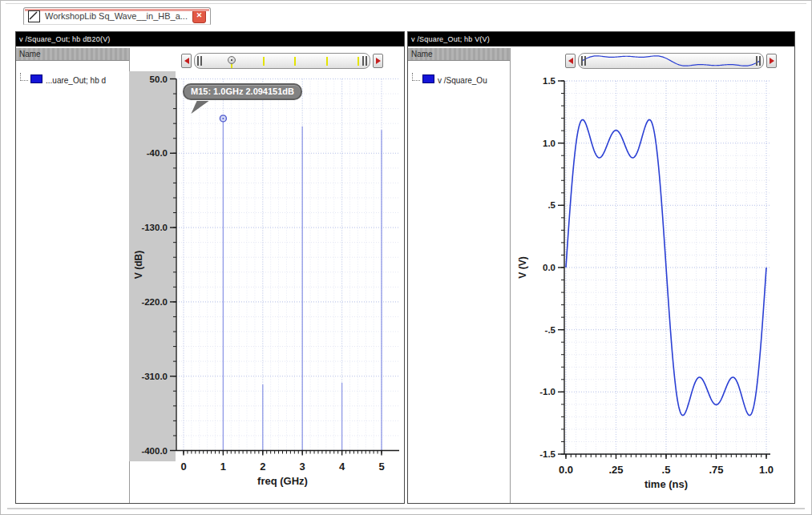  I want to click on trace-label: ...uare_Out; hb d, so click(75, 80).